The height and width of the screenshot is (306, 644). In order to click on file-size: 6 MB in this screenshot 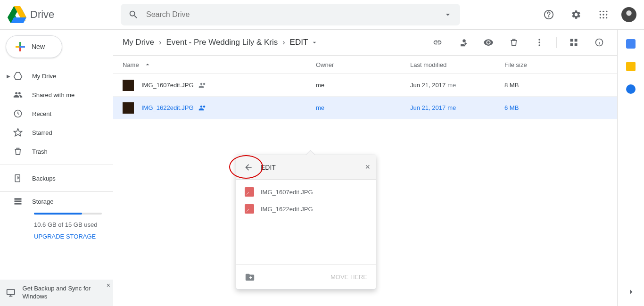, I will do `click(556, 108)`.